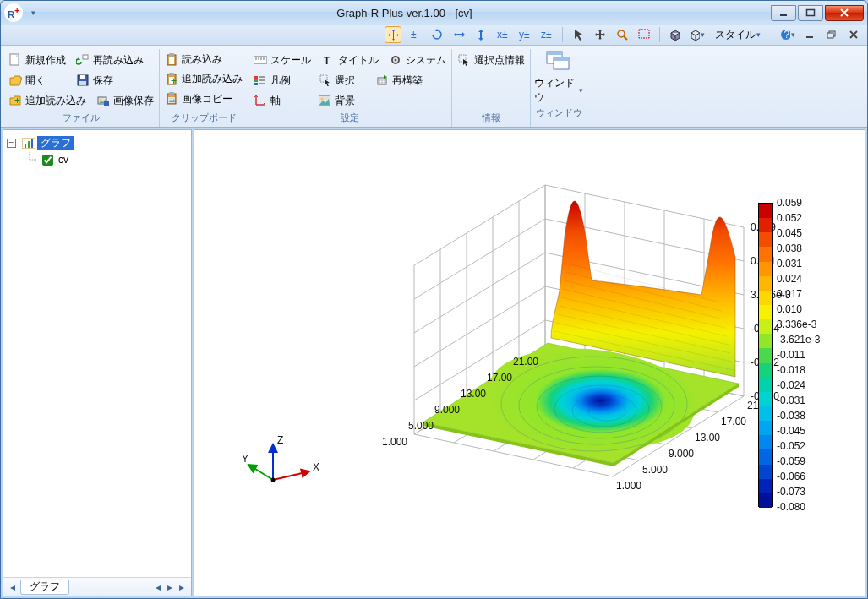 Image resolution: width=868 pixels, height=599 pixels. I want to click on group-window-caption: ウィンドウ, so click(560, 113).